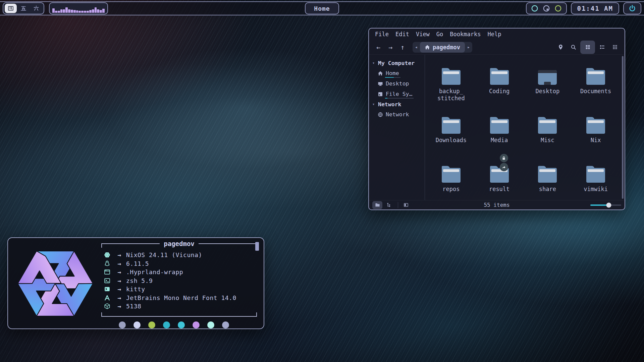  What do you see at coordinates (451, 132) in the screenshot?
I see `folder-item-downloads: Downloads` at bounding box center [451, 132].